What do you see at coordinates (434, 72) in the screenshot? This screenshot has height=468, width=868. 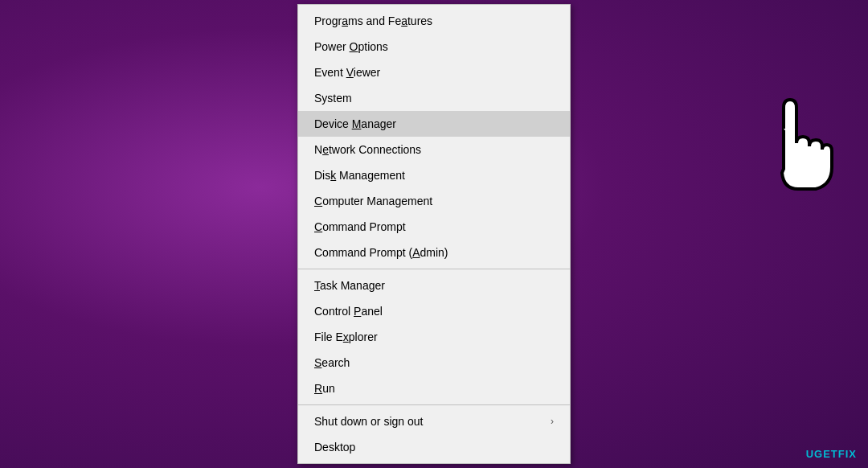 I see `menu-item-event-viewer: Event Viewer` at bounding box center [434, 72].